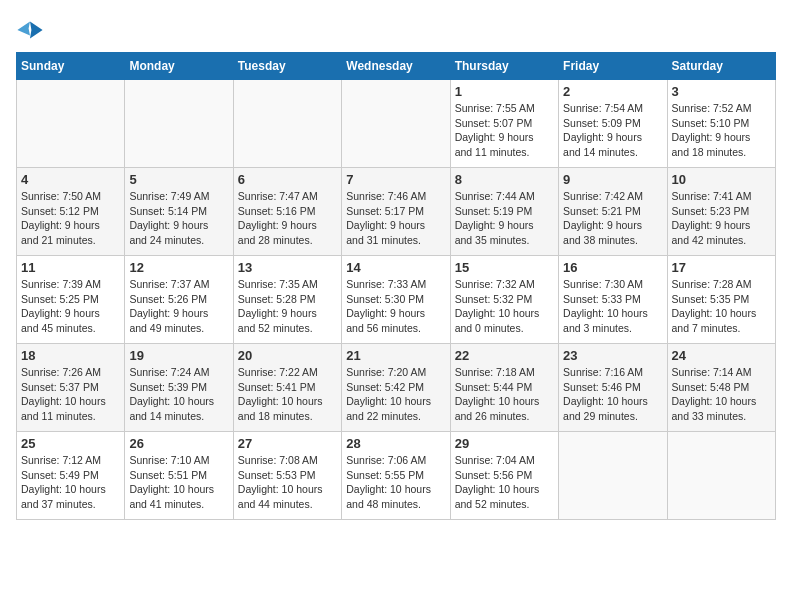 This screenshot has height=612, width=792. What do you see at coordinates (721, 212) in the screenshot?
I see `day-cell: 10Sunrise: 7:41 AM Sunset: 5:23 PM Dayli…` at bounding box center [721, 212].